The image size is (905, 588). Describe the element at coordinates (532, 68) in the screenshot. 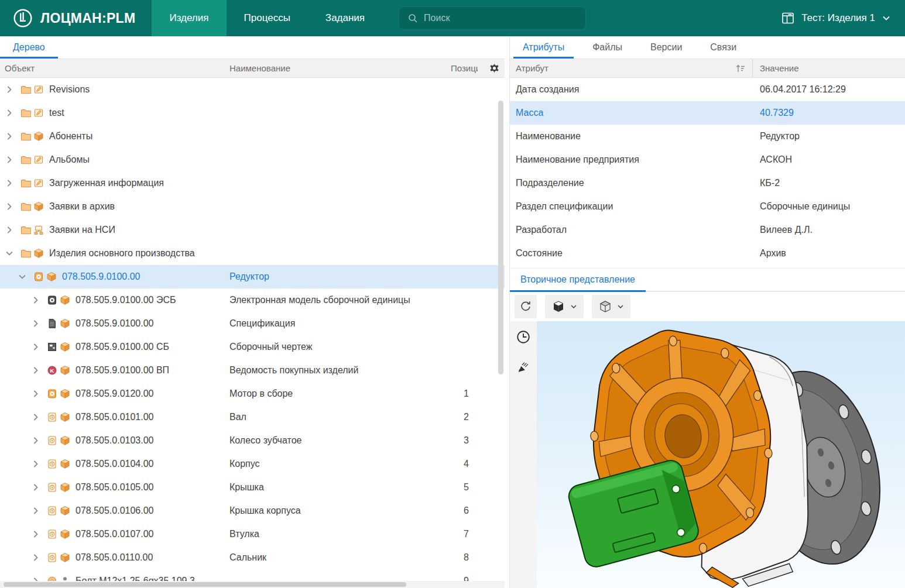

I see `column-attribute: Атрибут` at that location.